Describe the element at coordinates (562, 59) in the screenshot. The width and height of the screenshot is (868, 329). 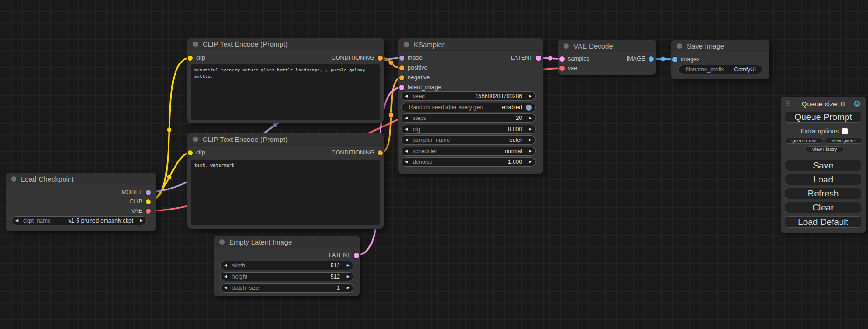
I see `input-slot-dot-samples` at that location.